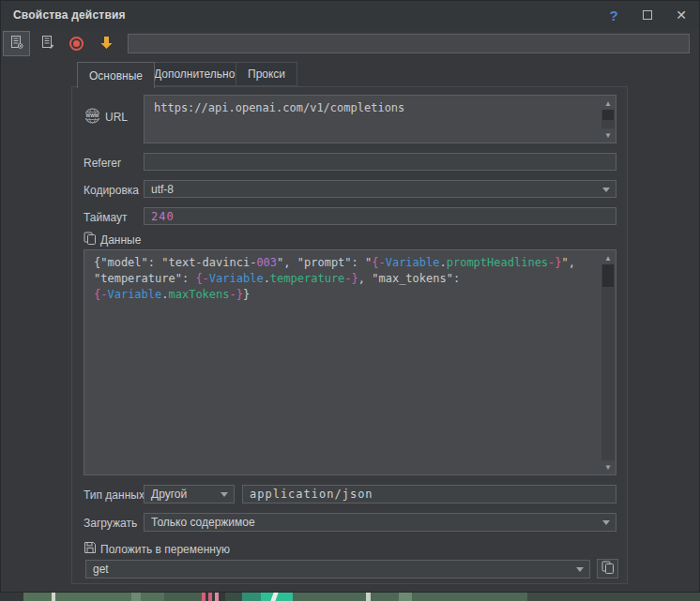 The width and height of the screenshot is (700, 601). What do you see at coordinates (647, 15) in the screenshot?
I see `window-controls: ? ✕` at bounding box center [647, 15].